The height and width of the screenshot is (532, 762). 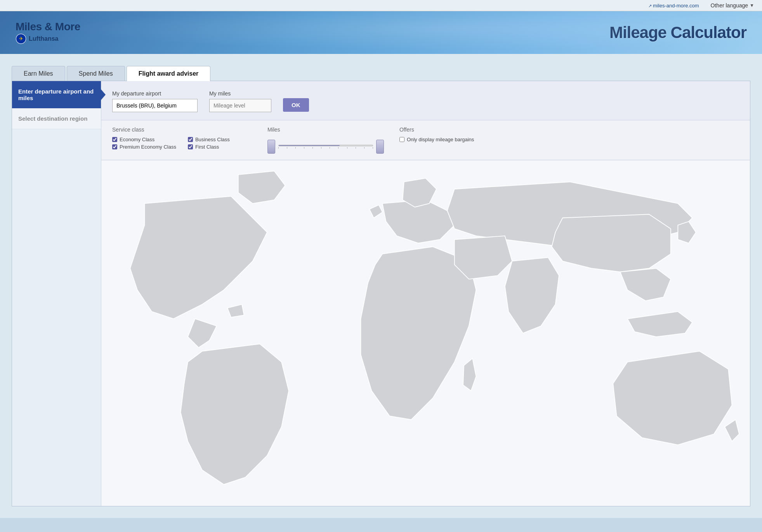 What do you see at coordinates (144, 140) in the screenshot?
I see `economy-class-option: Economy Class` at bounding box center [144, 140].